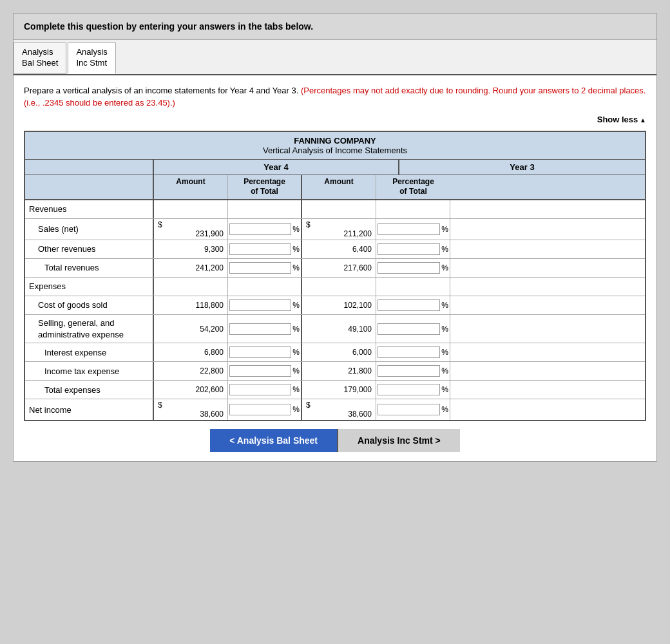  I want to click on row-label-expenses: Expenses, so click(90, 287).